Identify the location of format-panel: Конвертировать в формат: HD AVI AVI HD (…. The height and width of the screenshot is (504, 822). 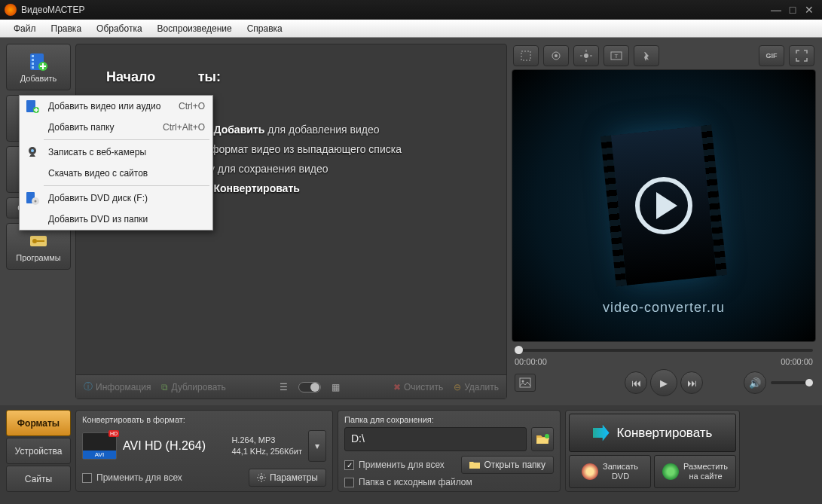
(204, 451).